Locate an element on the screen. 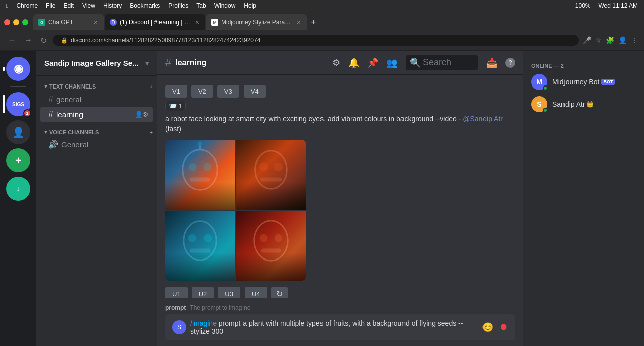  profiles-menu: Profiles is located at coordinates (178, 6).